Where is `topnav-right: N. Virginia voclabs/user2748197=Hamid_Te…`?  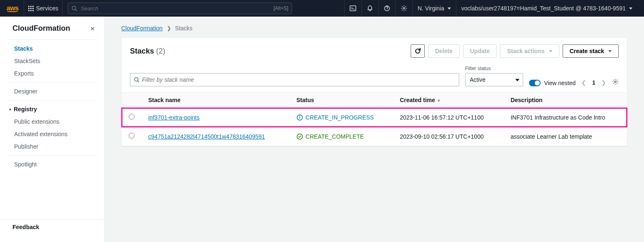 topnav-right: N. Virginia voclabs/user2748197=Hamid_Te… is located at coordinates (491, 8).